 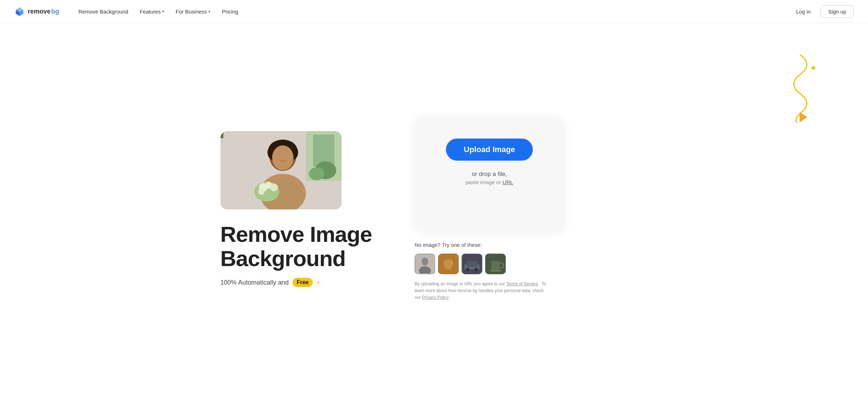 I want to click on play-arrow-icon, so click(x=804, y=117).